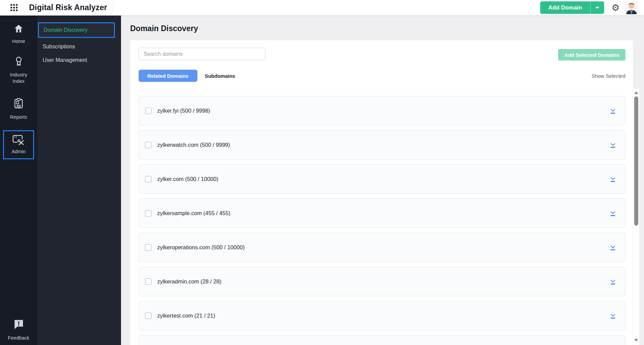  Describe the element at coordinates (188, 179) in the screenshot. I see `domain-label: zylker.com (500 / 10000)` at that location.